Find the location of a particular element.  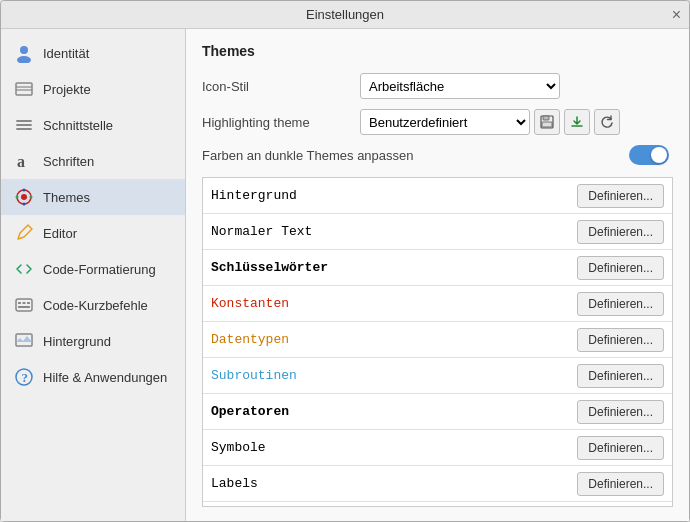

color-row: LabelsDefinieren... is located at coordinates (438, 484).